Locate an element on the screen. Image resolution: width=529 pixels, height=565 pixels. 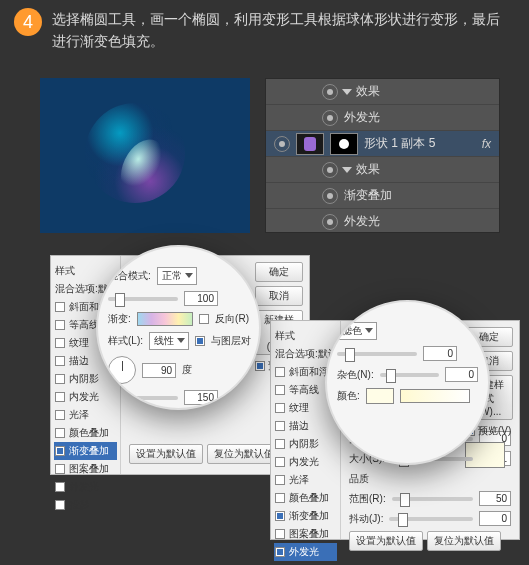
reset-default-button: 复位为默认值 is located at coordinates (464, 541).